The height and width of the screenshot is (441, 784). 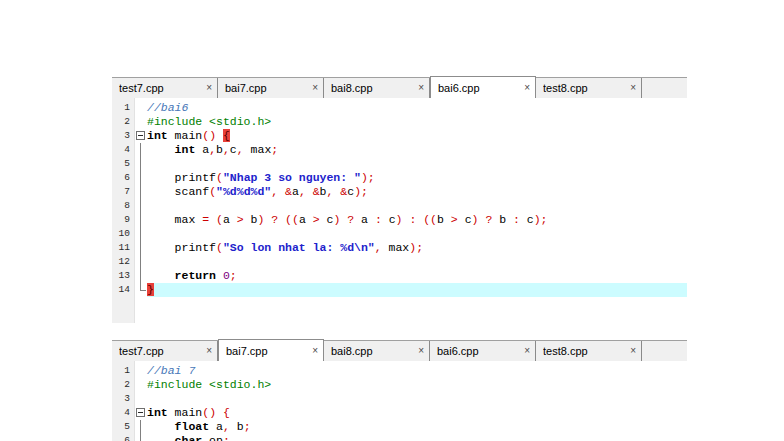 What do you see at coordinates (417, 220) in the screenshot?
I see `code-text: max = (a > b) ? ((a > c) ? a : c) : ((b …` at bounding box center [417, 220].